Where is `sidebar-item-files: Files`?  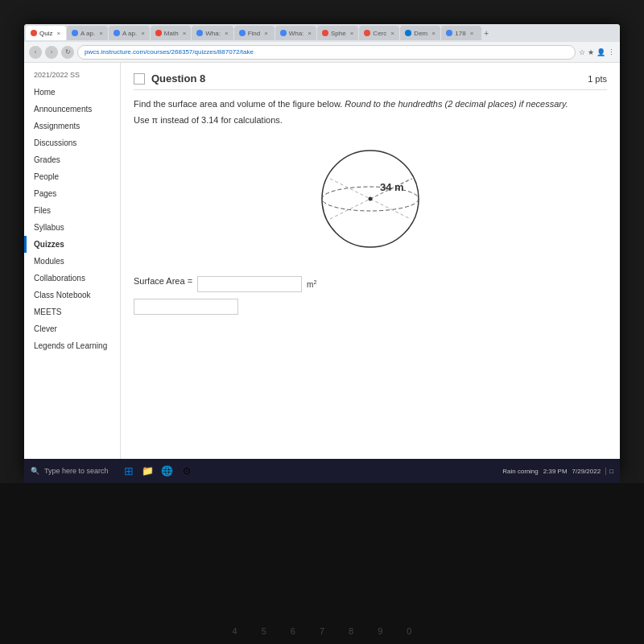 sidebar-item-files: Files is located at coordinates (72, 211).